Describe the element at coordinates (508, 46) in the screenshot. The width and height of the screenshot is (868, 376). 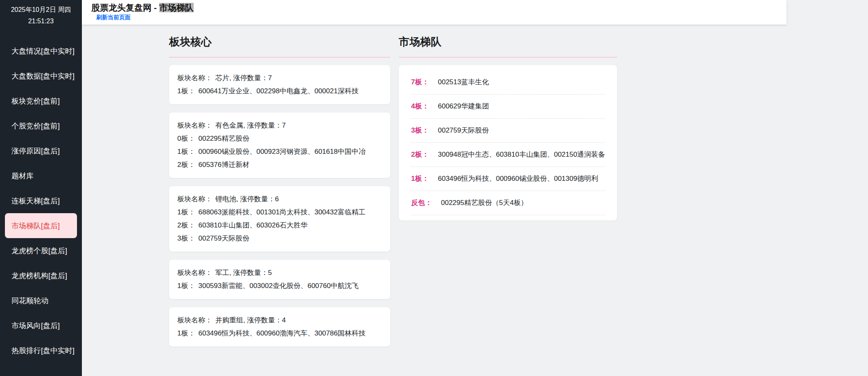
I see `ladder-section-title: 市场梯队` at that location.